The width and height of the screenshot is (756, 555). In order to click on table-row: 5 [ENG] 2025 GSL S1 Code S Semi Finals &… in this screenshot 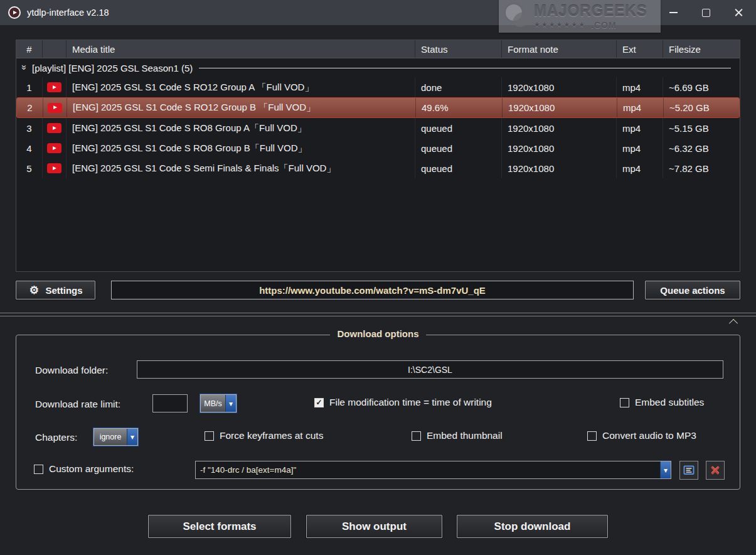, I will do `click(378, 168)`.